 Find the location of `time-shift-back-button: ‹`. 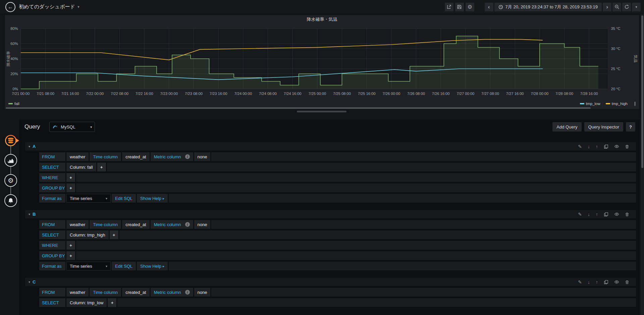

time-shift-back-button: ‹ is located at coordinates (489, 7).